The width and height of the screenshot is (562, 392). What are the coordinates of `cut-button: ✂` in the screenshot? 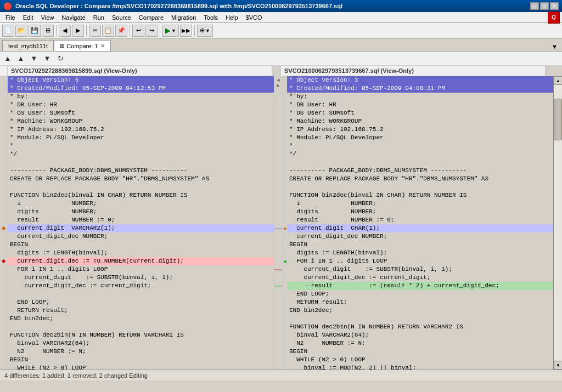 It's located at (95, 31).